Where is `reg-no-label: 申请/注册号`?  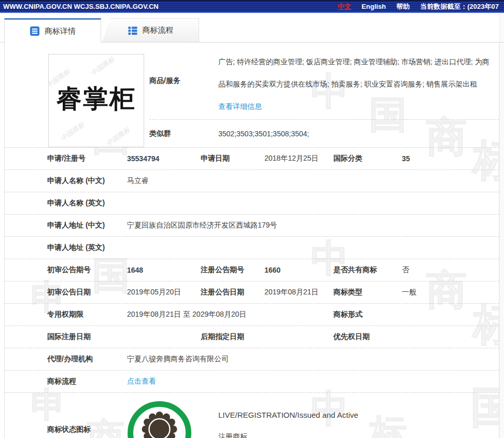
reg-no-label: 申请/注册号 is located at coordinates (66, 159).